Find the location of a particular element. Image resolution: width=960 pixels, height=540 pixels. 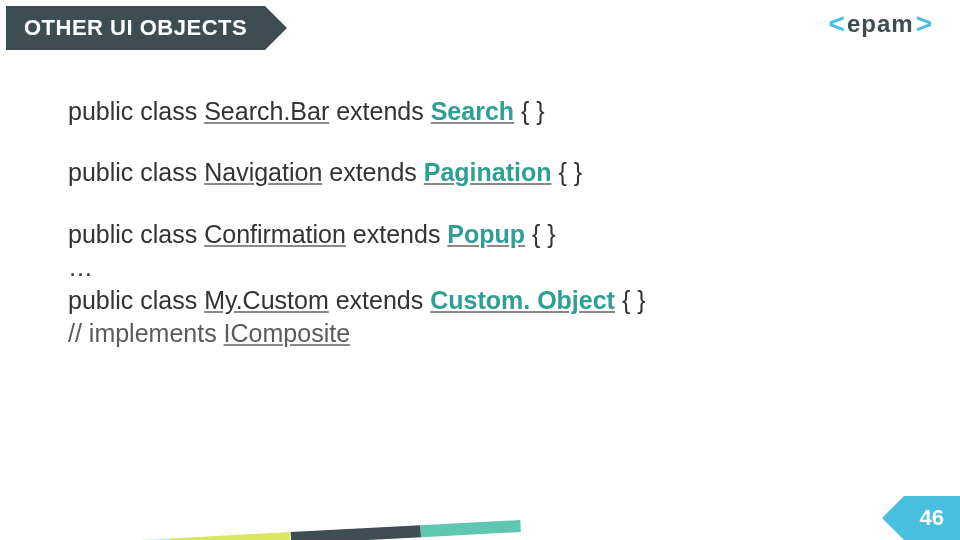

comment: // implements is located at coordinates (146, 333).